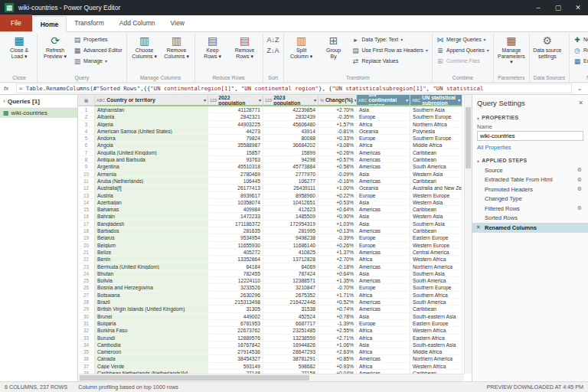  Describe the element at coordinates (145, 47) in the screenshot. I see `choose-columns-button: ▥Choose Columns ▾` at that location.